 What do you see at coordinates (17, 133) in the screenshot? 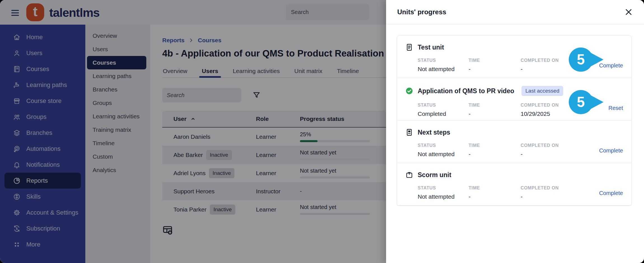
I see `layers-icon` at bounding box center [17, 133].